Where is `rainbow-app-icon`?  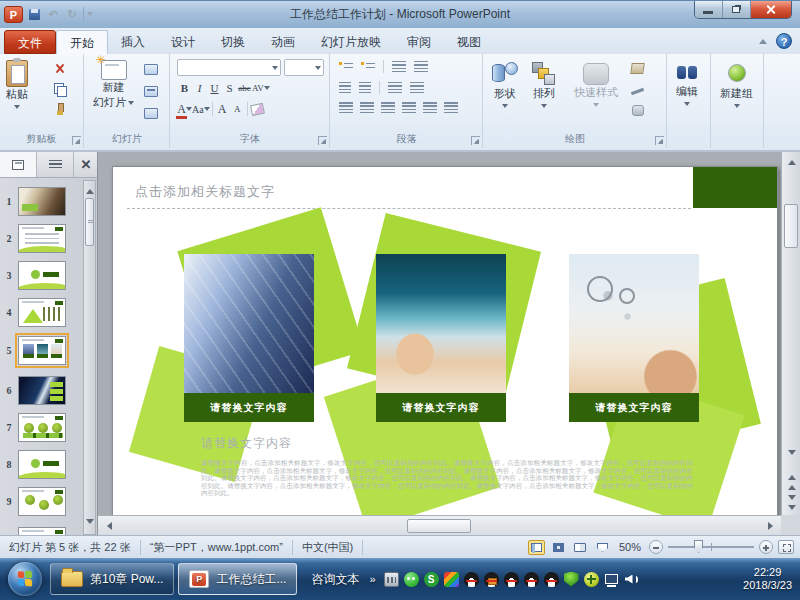 rainbow-app-icon is located at coordinates (452, 580).